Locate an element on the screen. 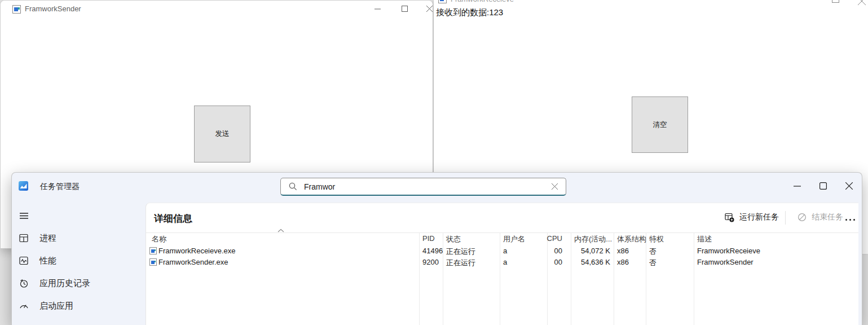 Image resolution: width=868 pixels, height=325 pixels. col-header-user: 用户名 is located at coordinates (514, 239).